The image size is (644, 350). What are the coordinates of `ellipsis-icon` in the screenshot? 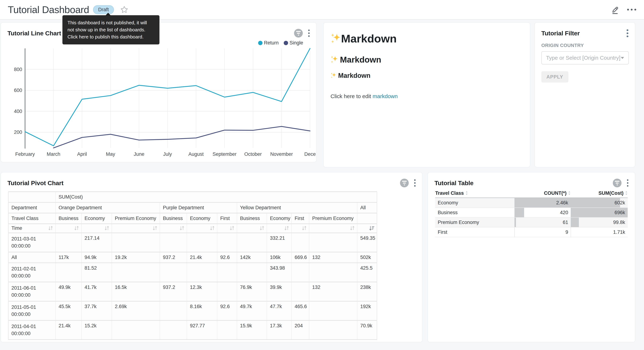 It's located at (632, 10).